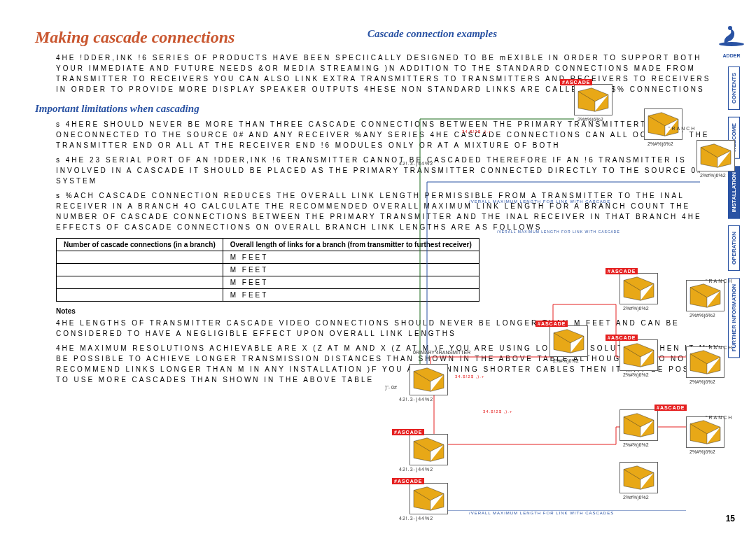 The width and height of the screenshot is (756, 534). I want to click on tab-installation: INSTALLATION, so click(734, 192).